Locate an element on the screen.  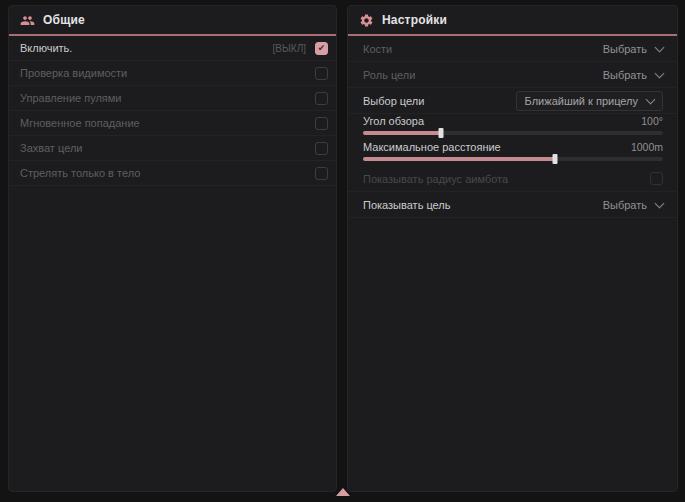
setting-label: Включить. is located at coordinates (46, 48).